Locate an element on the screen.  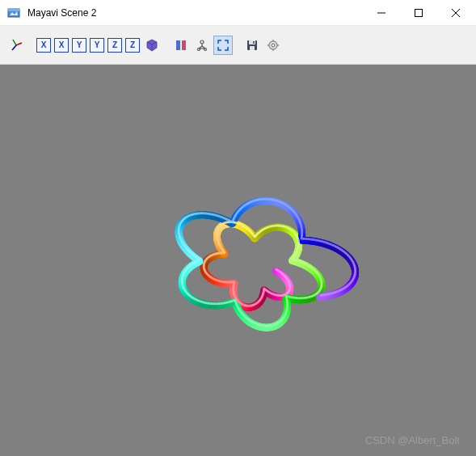
app-icon is located at coordinates (14, 13).